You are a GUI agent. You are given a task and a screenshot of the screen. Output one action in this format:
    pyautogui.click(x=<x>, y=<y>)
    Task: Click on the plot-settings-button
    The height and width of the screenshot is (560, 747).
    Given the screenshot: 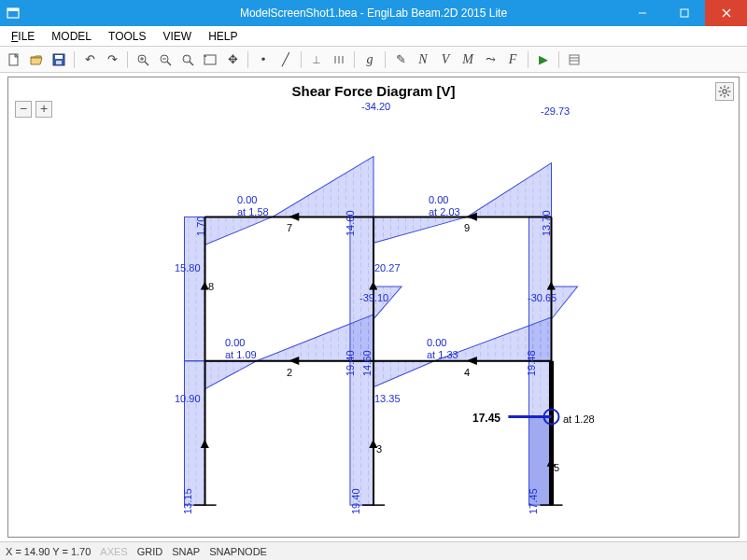 What is the action you would take?
    pyautogui.click(x=725, y=91)
    